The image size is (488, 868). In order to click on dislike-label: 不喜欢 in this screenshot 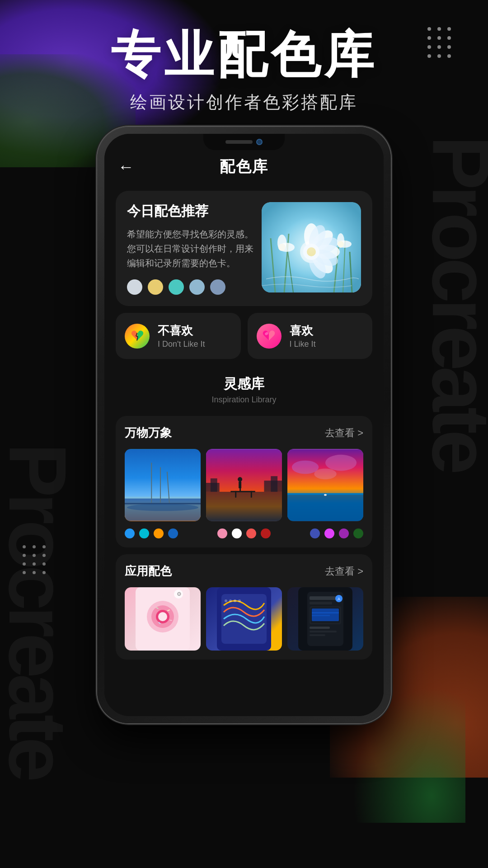, I will do `click(181, 331)`.